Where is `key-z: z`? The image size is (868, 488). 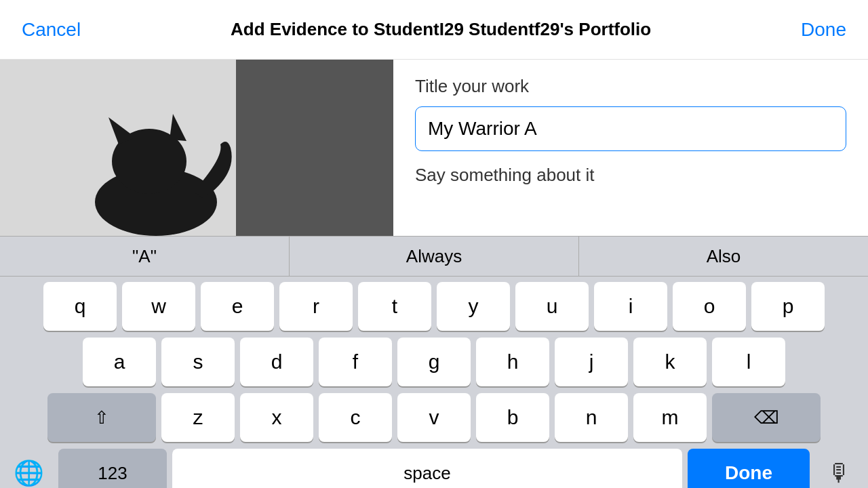
key-z: z is located at coordinates (198, 418).